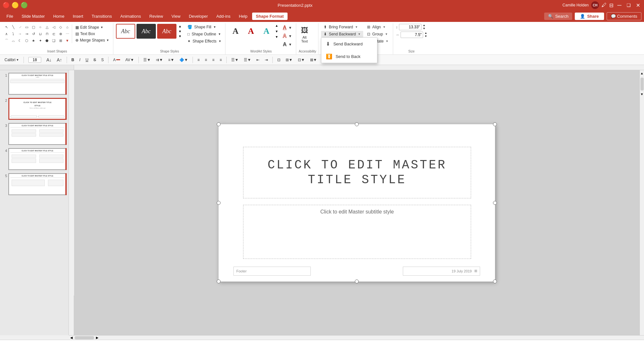 Image resolution: width=644 pixels, height=341 pixels. Describe the element at coordinates (84, 338) in the screenshot. I see `scroll-h-thumb` at that location.